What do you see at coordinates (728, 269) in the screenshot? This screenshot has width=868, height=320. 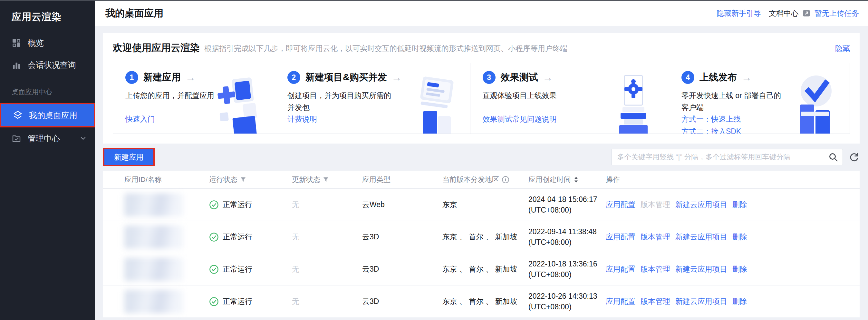 I see `row-actions: 应用配置 版本管理 新建云应用项目 删除` at bounding box center [728, 269].